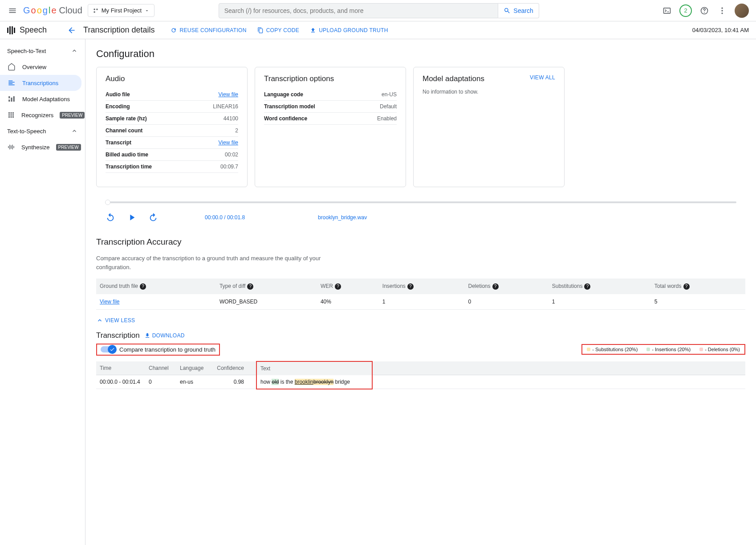 The width and height of the screenshot is (756, 545). What do you see at coordinates (153, 217) in the screenshot?
I see `forward-button` at bounding box center [153, 217].